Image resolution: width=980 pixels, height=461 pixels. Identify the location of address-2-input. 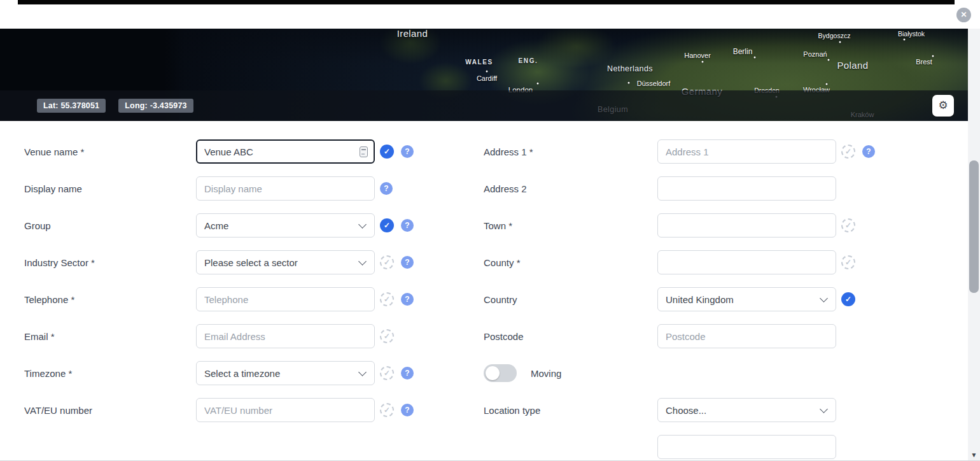
(747, 188).